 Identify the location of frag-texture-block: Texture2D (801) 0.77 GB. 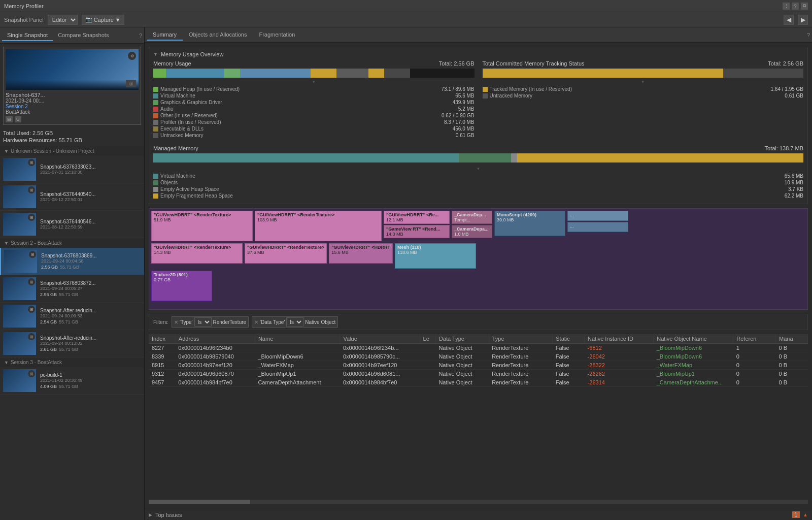
(182, 286).